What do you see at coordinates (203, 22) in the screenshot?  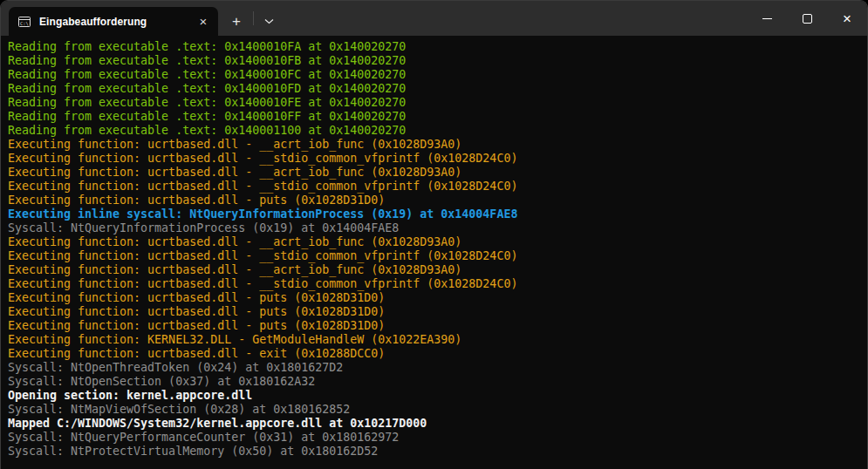 I see `tab-close-button: ×` at bounding box center [203, 22].